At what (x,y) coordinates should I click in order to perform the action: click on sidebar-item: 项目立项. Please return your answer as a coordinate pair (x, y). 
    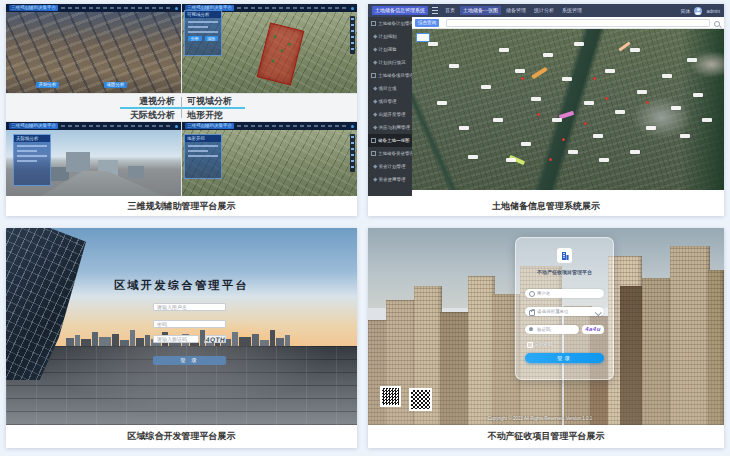
    Looking at the image, I should click on (390, 88).